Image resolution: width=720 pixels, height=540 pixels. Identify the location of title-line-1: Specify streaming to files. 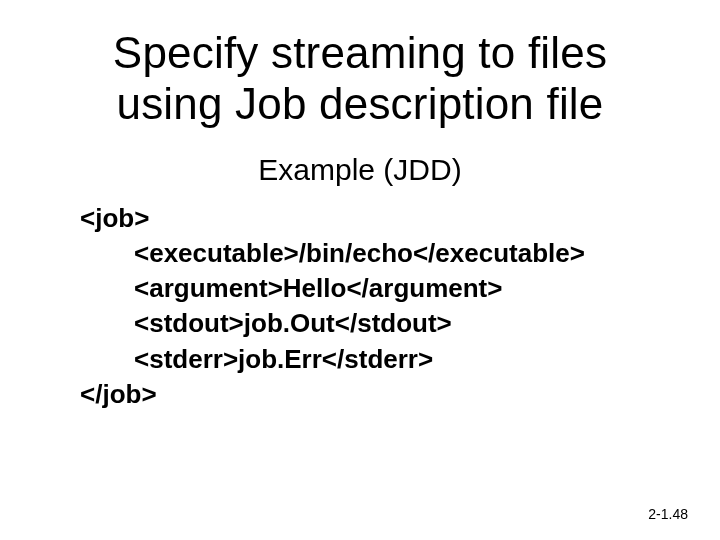
(360, 52).